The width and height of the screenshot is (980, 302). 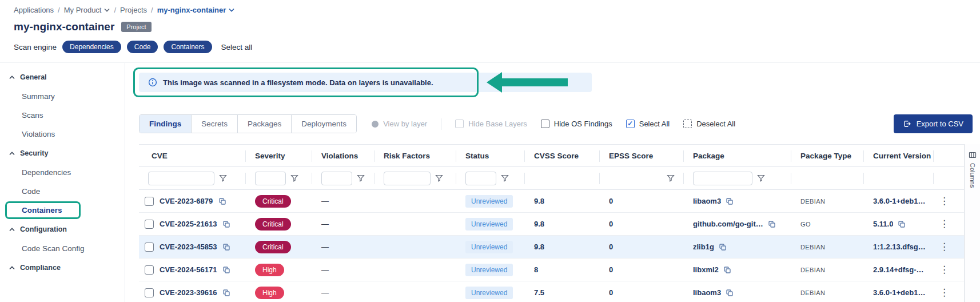 What do you see at coordinates (728, 224) in the screenshot?
I see `package-name: github.com/go-git…` at bounding box center [728, 224].